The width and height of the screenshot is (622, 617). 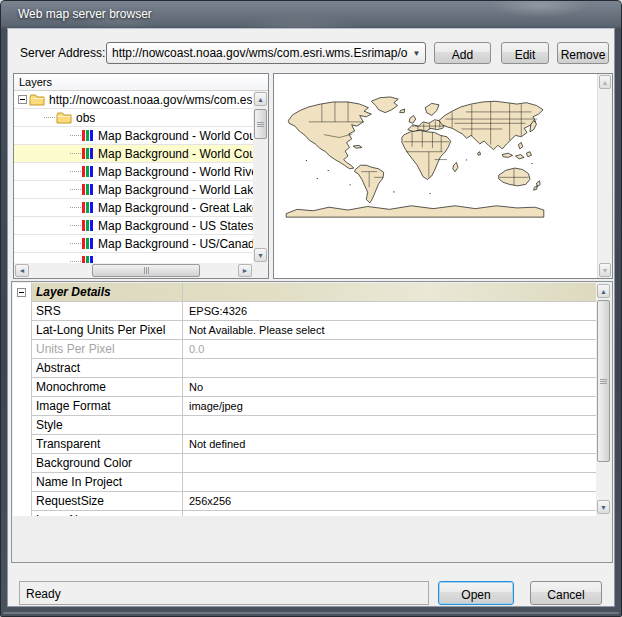 I want to click on detail-label: RequestSize, so click(x=107, y=501).